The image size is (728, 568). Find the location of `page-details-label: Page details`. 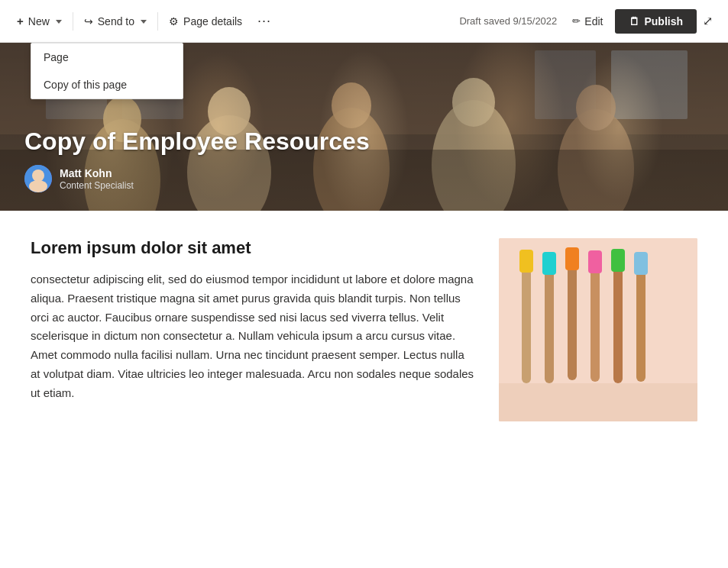

page-details-label: Page details is located at coordinates (212, 21).